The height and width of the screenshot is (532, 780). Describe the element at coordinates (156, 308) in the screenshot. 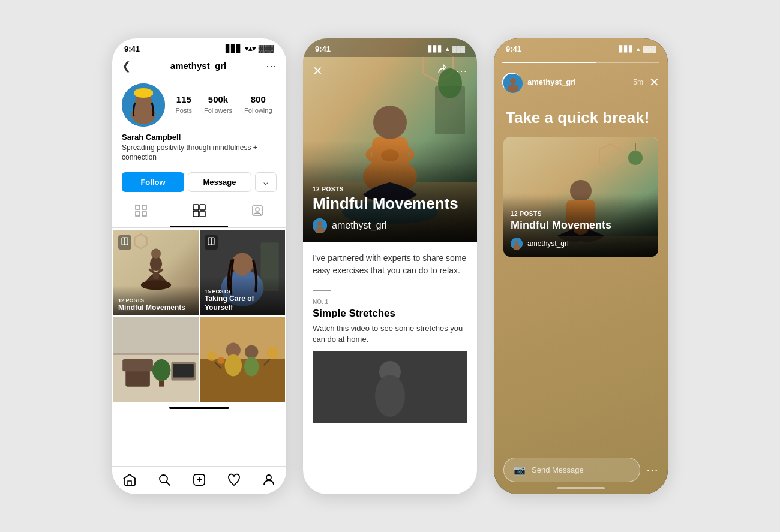

I see `grid-item-1-title: Mindful Movements` at that location.